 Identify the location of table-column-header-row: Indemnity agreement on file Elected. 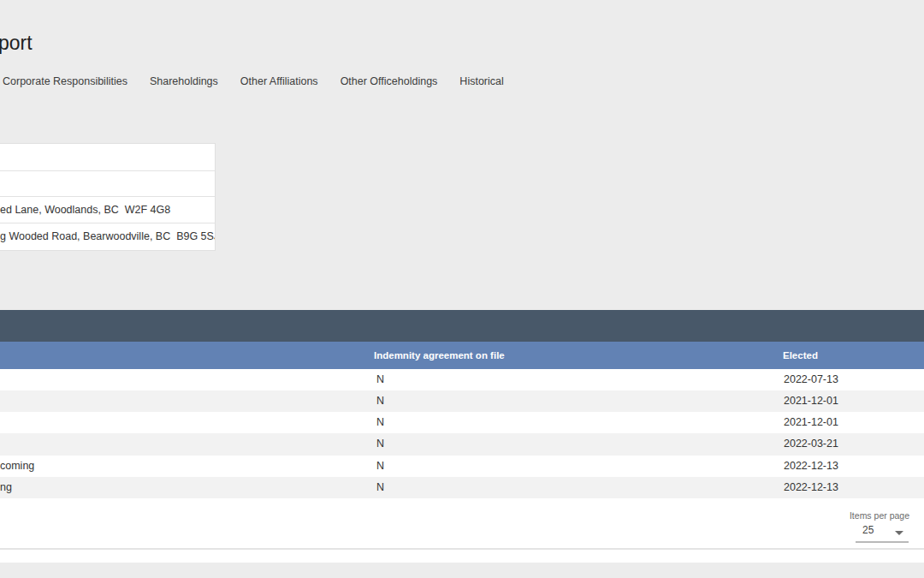
(462, 355).